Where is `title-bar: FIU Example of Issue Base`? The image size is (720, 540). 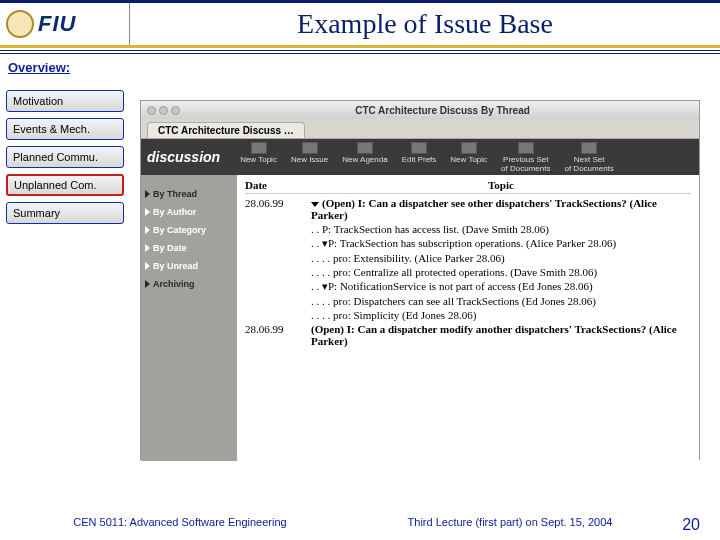
title-bar: FIU Example of Issue Base is located at coordinates (360, 24).